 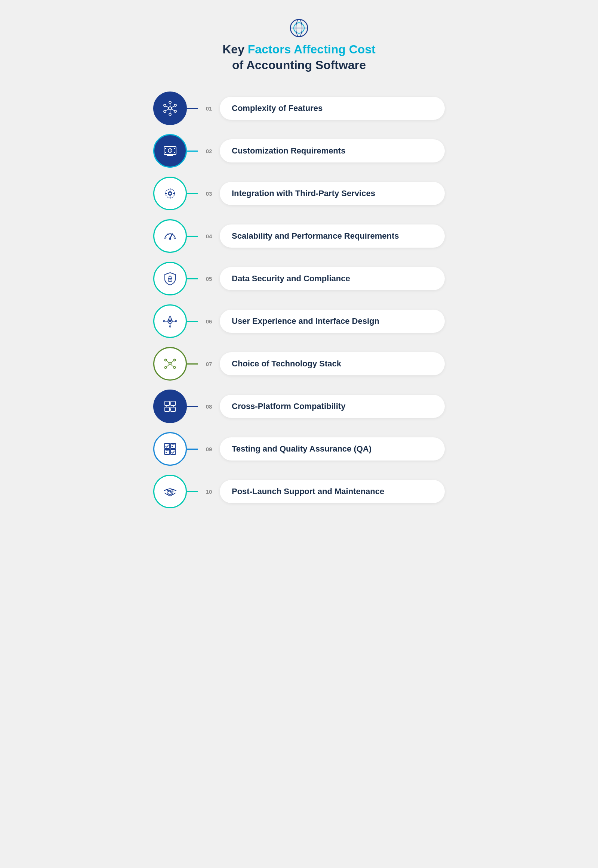 I want to click on item-label: Testing and Quality Assurance (QA), so click(x=332, y=449).